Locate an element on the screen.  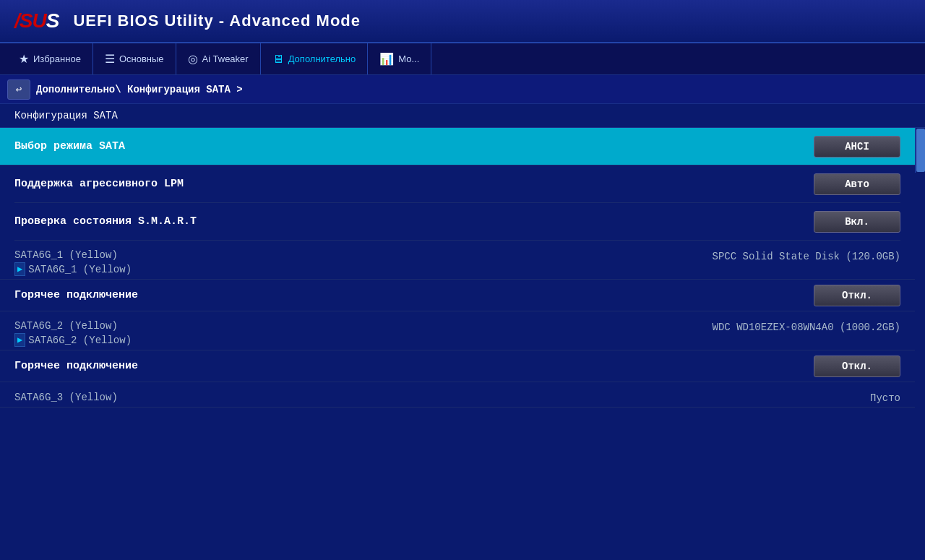
disk-sata6g1-name-group: SATA6G_1 (Yellow) ▶ SATA6G_1 (Yellow) is located at coordinates (73, 263).